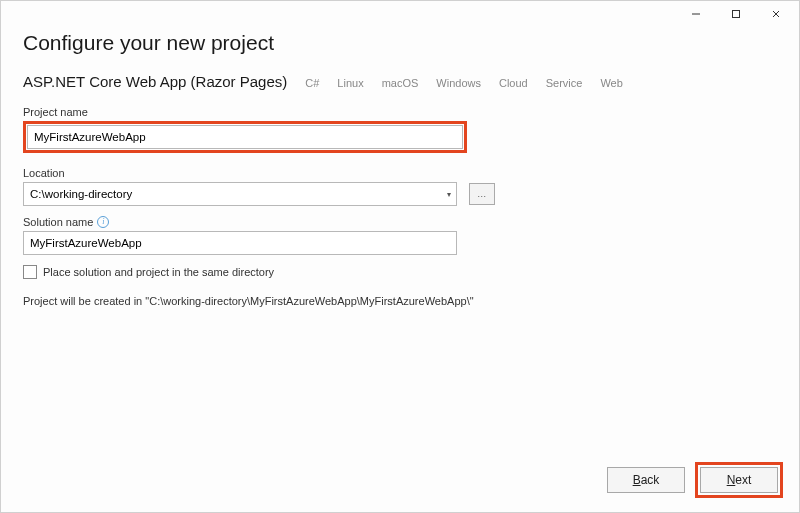 The width and height of the screenshot is (800, 513). I want to click on creation-path-note: Project will be created in "C:\working-d…, so click(400, 301).